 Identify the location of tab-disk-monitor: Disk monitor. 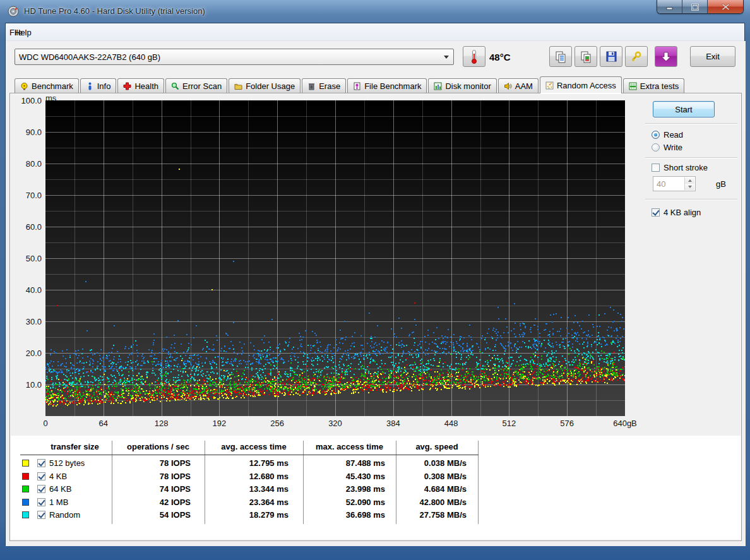
(462, 86).